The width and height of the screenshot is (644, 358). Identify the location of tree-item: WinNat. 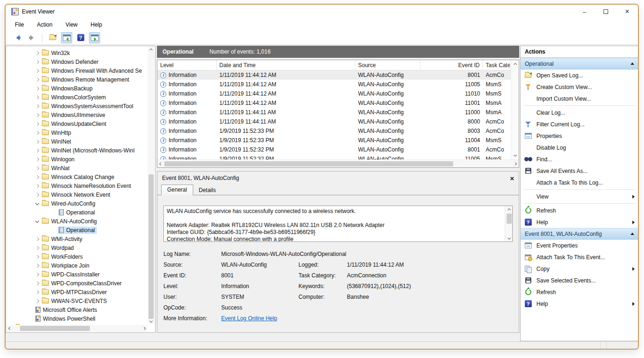
(77, 168).